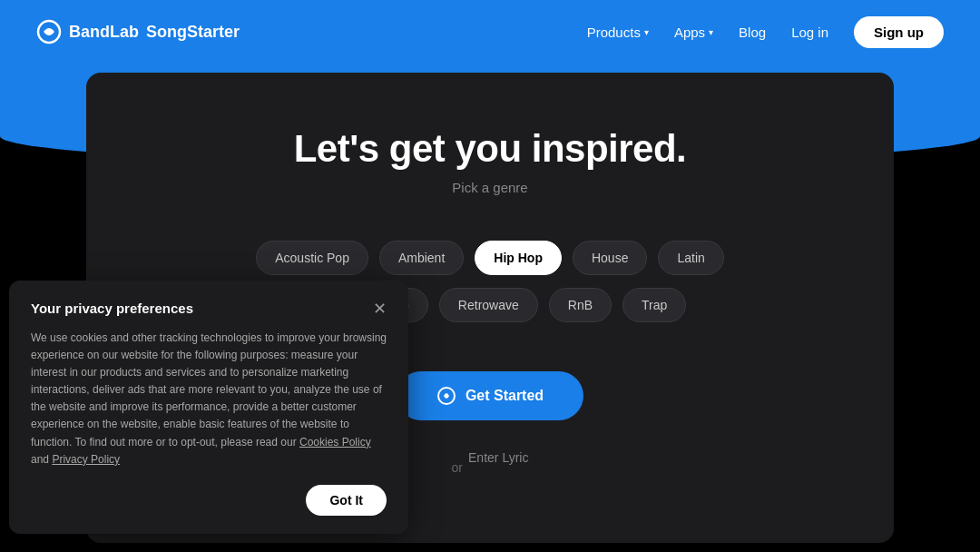 This screenshot has width=980, height=552. Describe the element at coordinates (192, 33) in the screenshot. I see `header-logo-product: SongStarter` at that location.